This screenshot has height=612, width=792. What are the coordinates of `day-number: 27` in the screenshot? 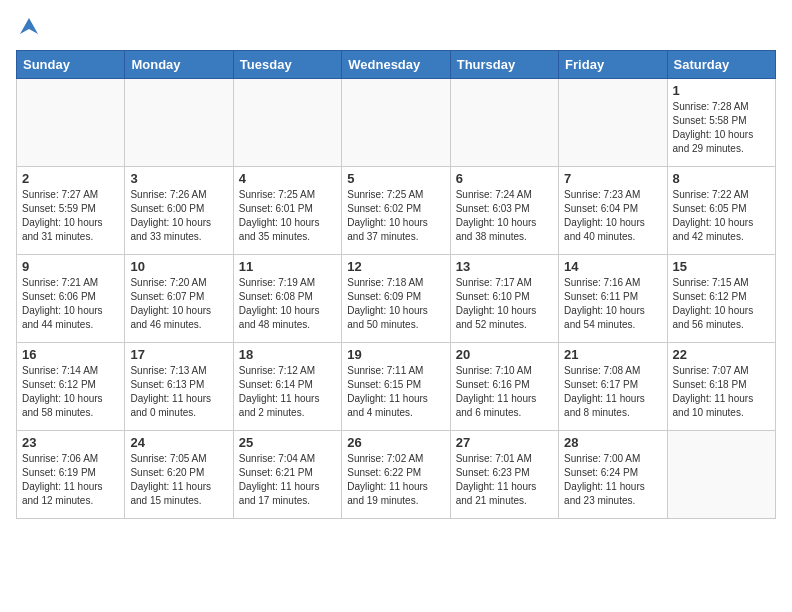 It's located at (504, 442).